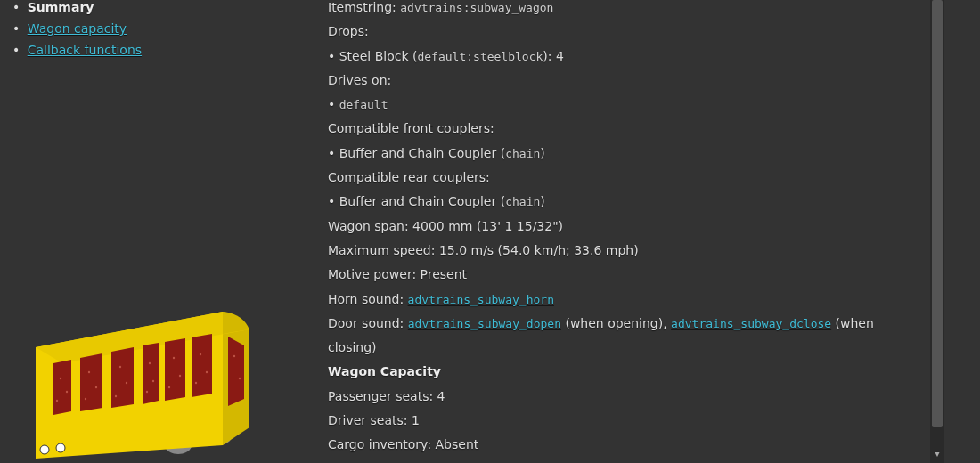 This screenshot has width=980, height=463. I want to click on wagon-illustration, so click(143, 378).